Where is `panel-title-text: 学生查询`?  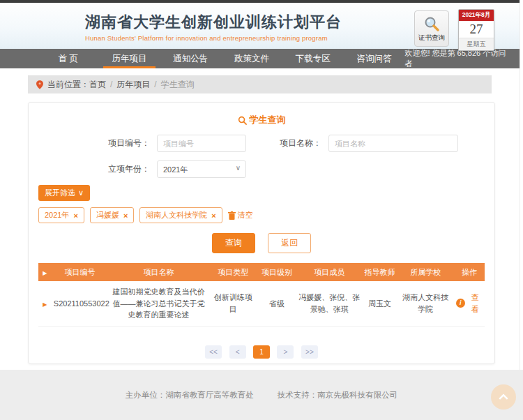
panel-title-text: 学生查询 is located at coordinates (268, 120).